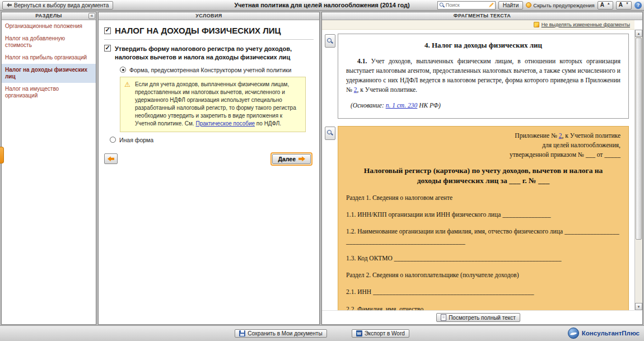 Image resolution: width=644 pixels, height=341 pixels. What do you see at coordinates (586, 25) in the screenshot?
I see `toggle-highlight-link: Не выделять измененные фрагменты` at bounding box center [586, 25].